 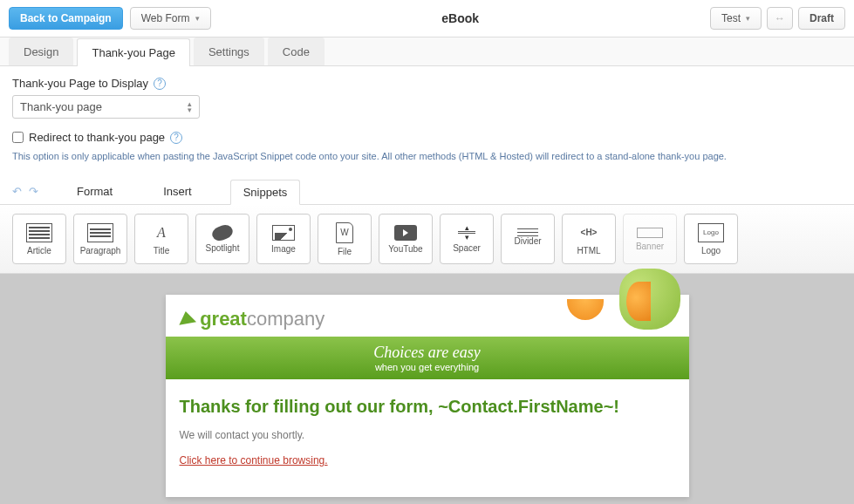 I want to click on tab-design: Design, so click(x=41, y=51).